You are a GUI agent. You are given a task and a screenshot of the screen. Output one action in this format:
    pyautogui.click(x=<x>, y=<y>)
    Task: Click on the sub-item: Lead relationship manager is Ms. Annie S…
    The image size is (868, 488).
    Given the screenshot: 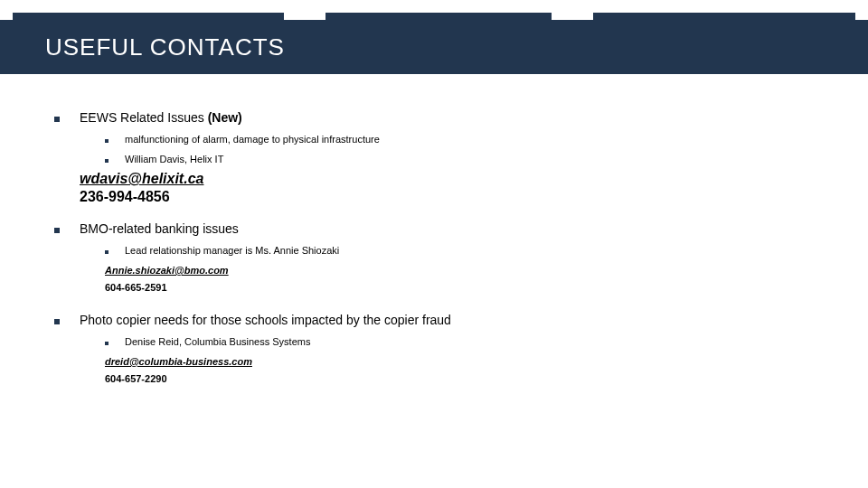 What is the action you would take?
    pyautogui.click(x=464, y=251)
    